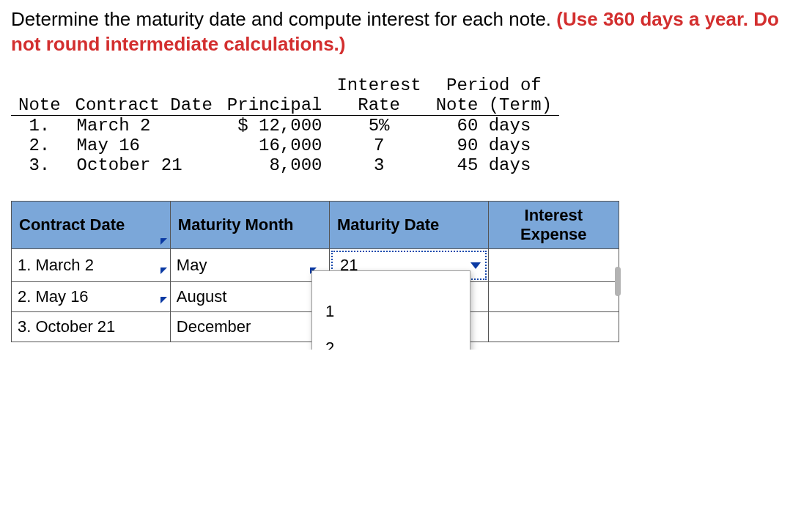 The height and width of the screenshot is (513, 812). I want to click on maturity-date-dropdown-list: 1 2 3 4, so click(391, 311).